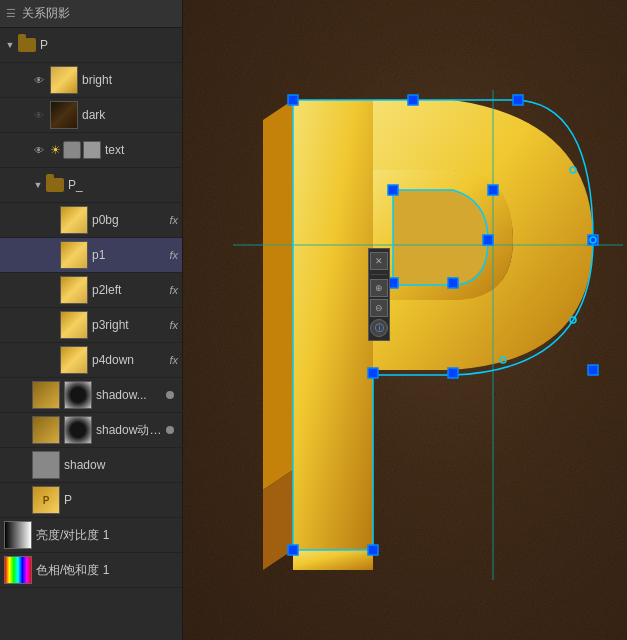  What do you see at coordinates (55, 185) in the screenshot?
I see `folder-icon-inner` at bounding box center [55, 185].